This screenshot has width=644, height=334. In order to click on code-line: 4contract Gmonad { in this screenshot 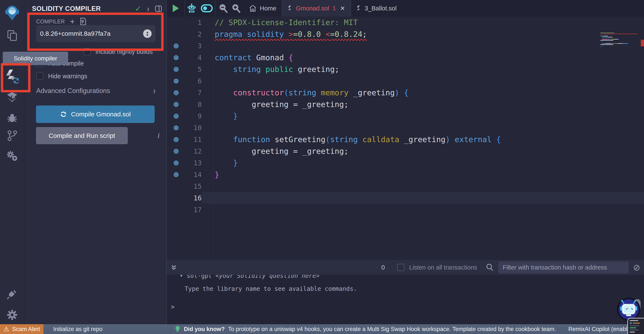, I will do `click(406, 57)`.